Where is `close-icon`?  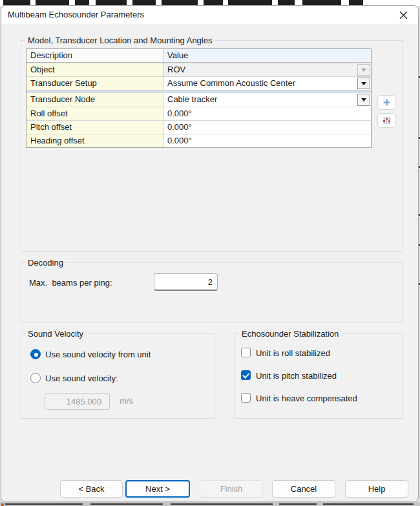
close-icon is located at coordinates (403, 16).